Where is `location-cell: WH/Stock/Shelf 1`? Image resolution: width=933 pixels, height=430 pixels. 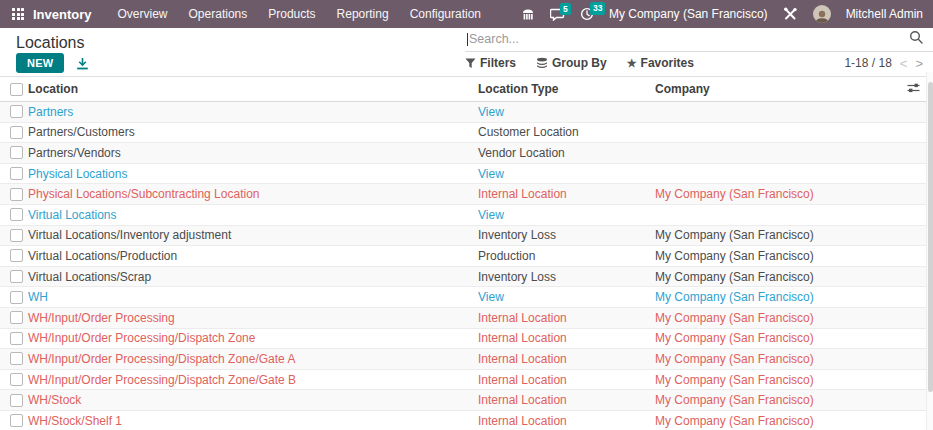
location-cell: WH/Stock/Shelf 1 is located at coordinates (253, 421).